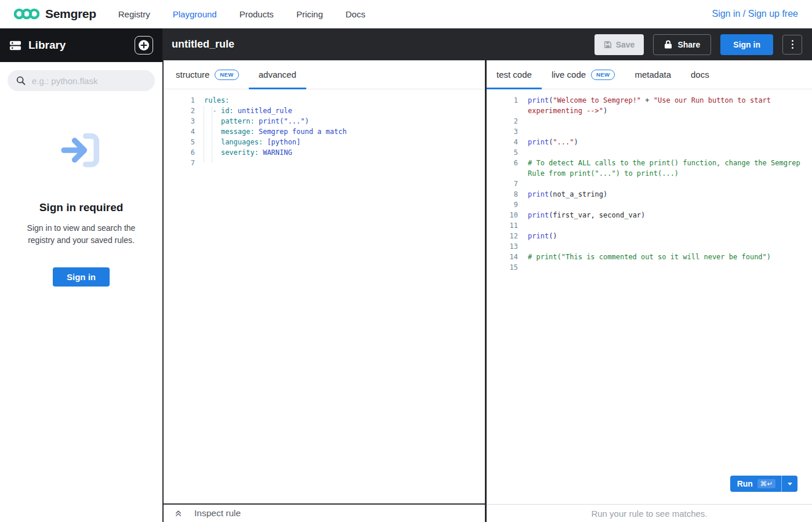 This screenshot has height=522, width=812. Describe the element at coordinates (653, 74) in the screenshot. I see `tab-metadata: metadata` at that location.